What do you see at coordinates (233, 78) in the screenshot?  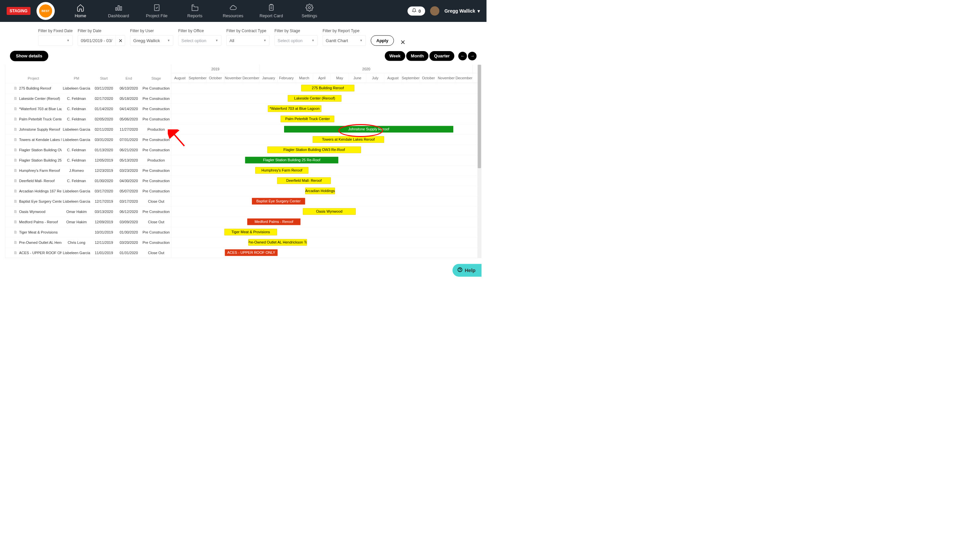 I see `month-header: November` at bounding box center [233, 78].